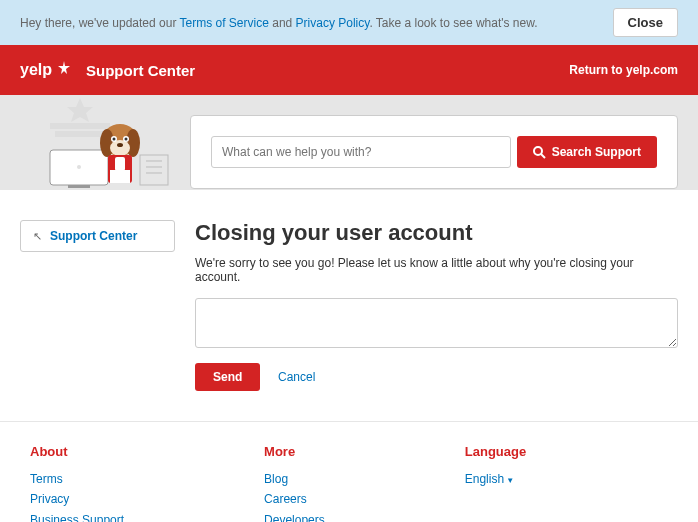 Image resolution: width=698 pixels, height=522 pixels. What do you see at coordinates (624, 70) in the screenshot?
I see `return-link: Return to yelp.com` at bounding box center [624, 70].